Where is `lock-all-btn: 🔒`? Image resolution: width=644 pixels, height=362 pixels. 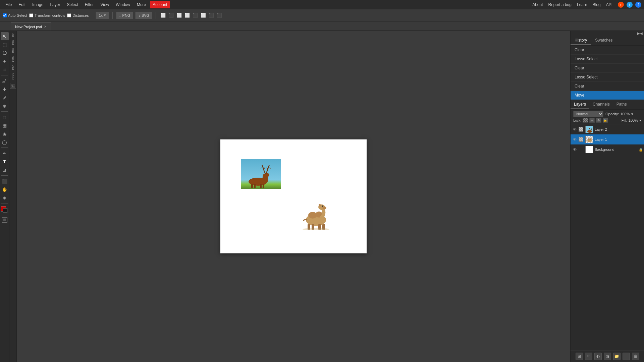
lock-all-btn: 🔒 is located at coordinates (605, 120).